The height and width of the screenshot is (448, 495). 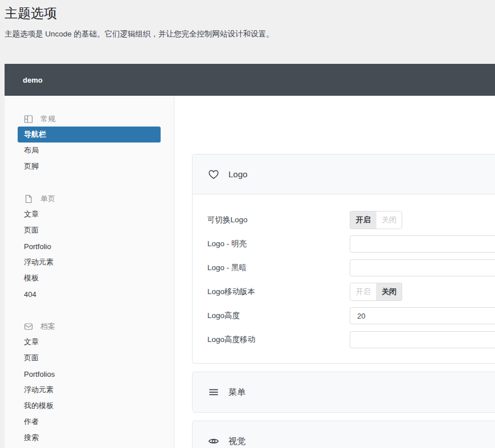 What do you see at coordinates (89, 422) in the screenshot?
I see `sidebar-item: 作者` at bounding box center [89, 422].